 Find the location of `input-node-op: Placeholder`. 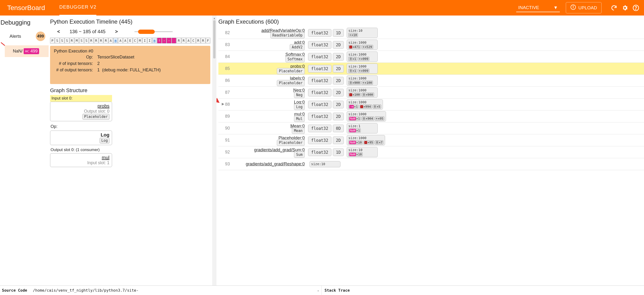

input-node-op: Placeholder is located at coordinates (96, 117).